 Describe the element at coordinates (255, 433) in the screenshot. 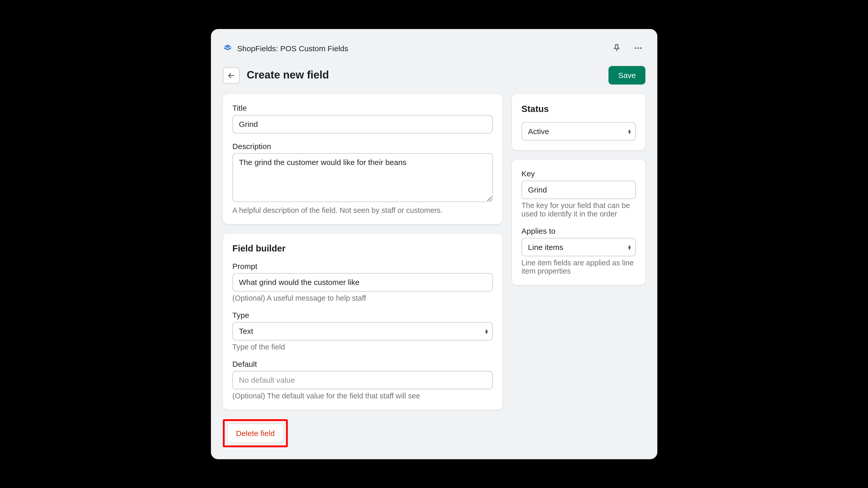

I see `delete-highlight: Delete field` at that location.